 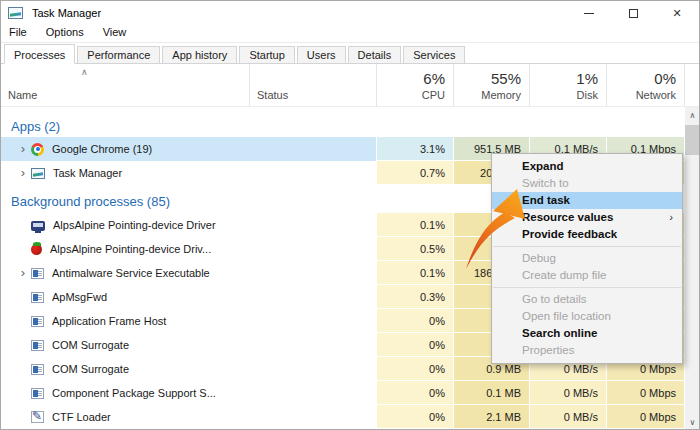 What do you see at coordinates (414, 149) in the screenshot?
I see `cell-cpu: 3.1%` at bounding box center [414, 149].